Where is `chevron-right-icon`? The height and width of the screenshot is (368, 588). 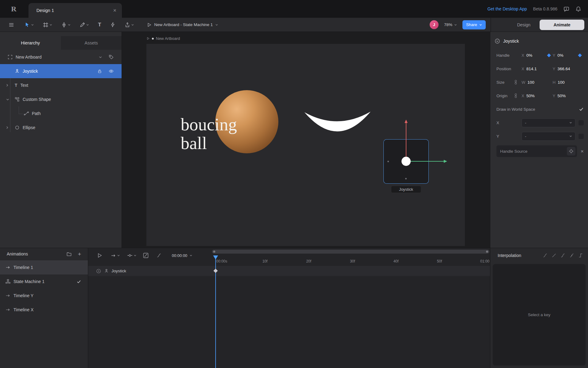 chevron-right-icon is located at coordinates (7, 85).